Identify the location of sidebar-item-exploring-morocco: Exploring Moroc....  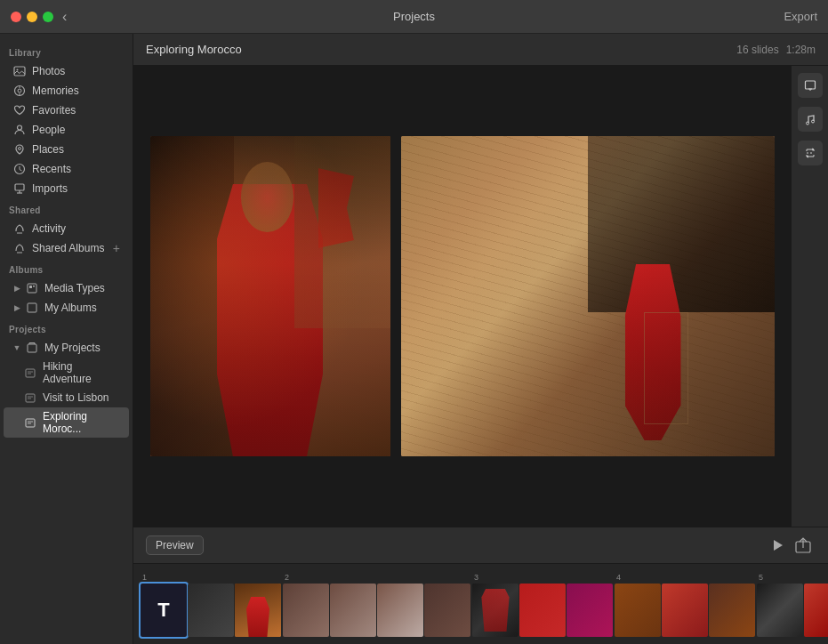
(66, 423).